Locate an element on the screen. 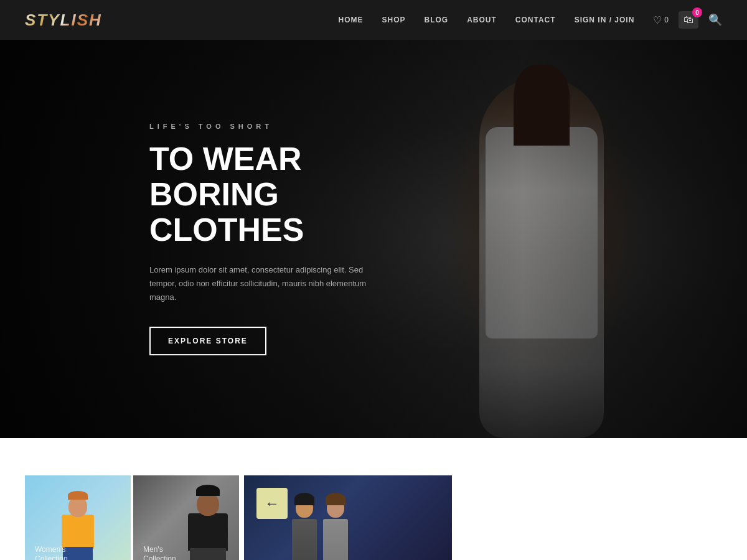 The height and width of the screenshot is (560, 747). nav-icons: ♡ 0 🛍 0 🔍 is located at coordinates (687, 20).